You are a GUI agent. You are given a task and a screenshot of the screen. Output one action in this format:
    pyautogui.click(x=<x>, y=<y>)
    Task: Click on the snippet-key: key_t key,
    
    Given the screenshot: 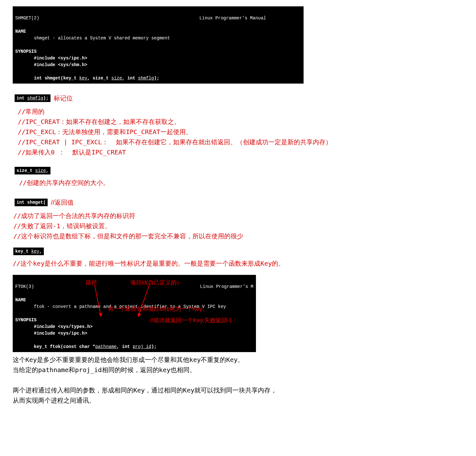 What is the action you would take?
    pyautogui.click(x=29, y=251)
    